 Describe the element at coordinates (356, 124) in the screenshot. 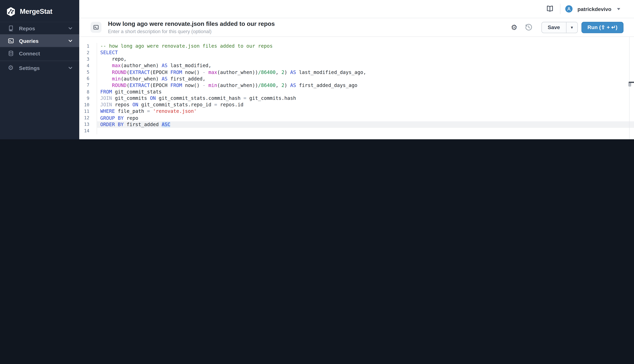

I see `code-line: 13ORDER BY first_added ASC` at that location.